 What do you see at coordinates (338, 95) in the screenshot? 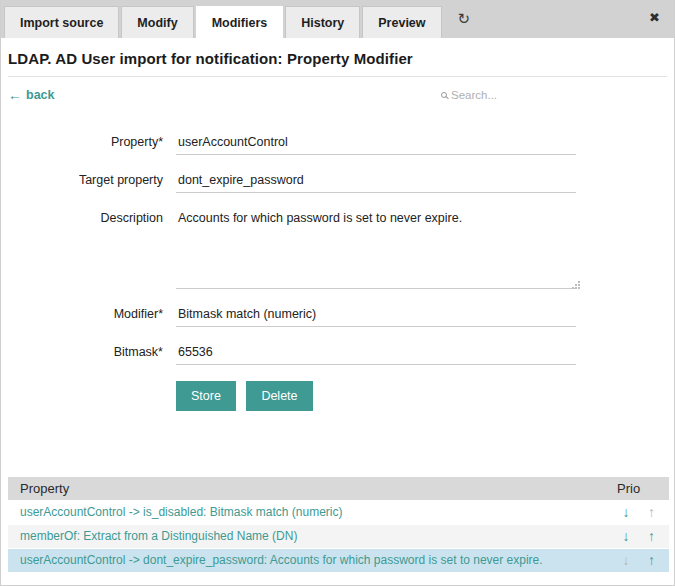
I see `back-row: ← back` at bounding box center [338, 95].